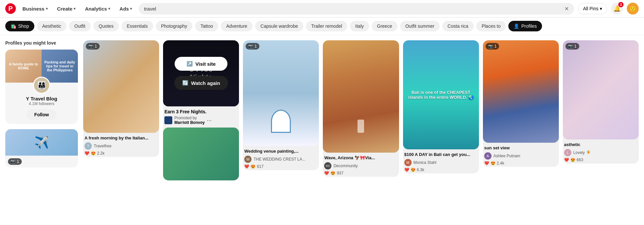  Describe the element at coordinates (458, 26) in the screenshot. I see `filter-pill-costa-rica: Costa rica` at that location.